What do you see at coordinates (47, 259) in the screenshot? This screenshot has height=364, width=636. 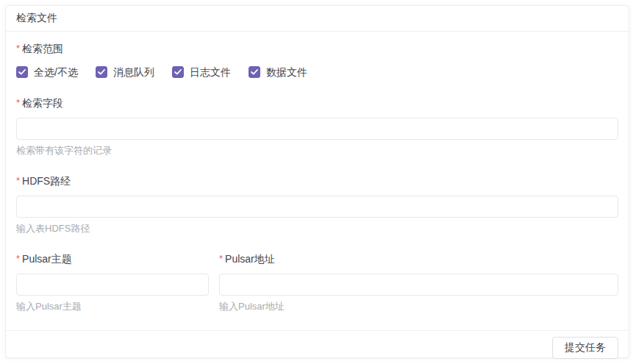 I see `pulsar-topic-label-text: Pulsar主题` at bounding box center [47, 259].